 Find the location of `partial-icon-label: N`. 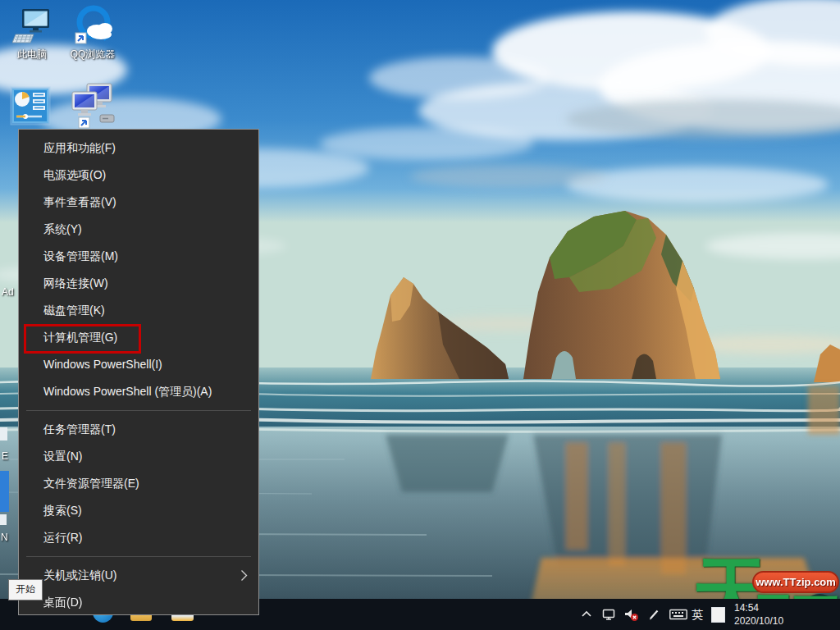

partial-icon-label: N is located at coordinates (5, 537).